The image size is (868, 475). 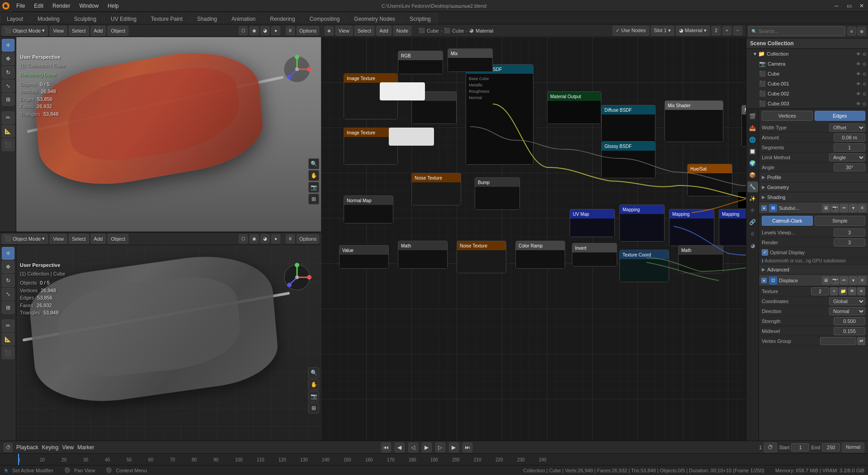 I want to click on transform-tool: ⊞, so click(x=8, y=100).